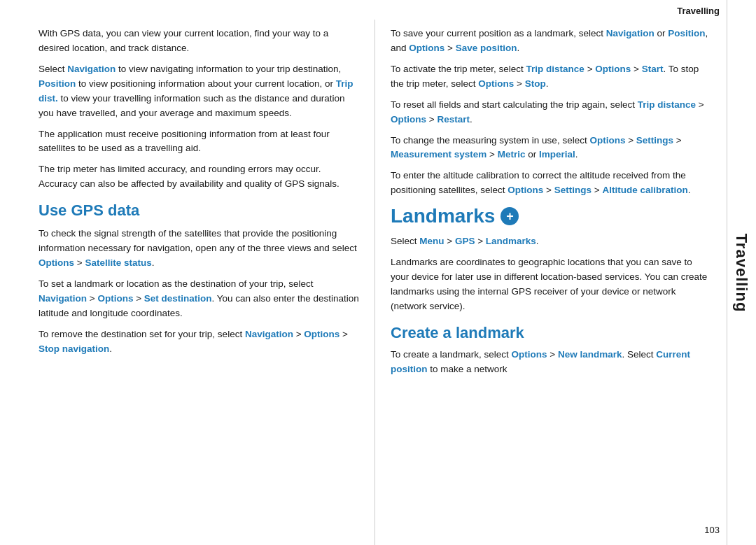 The width and height of the screenshot is (756, 545). Describe the element at coordinates (551, 113) in the screenshot. I see `reset-para: To reset all fields and start calculatin…` at that location.